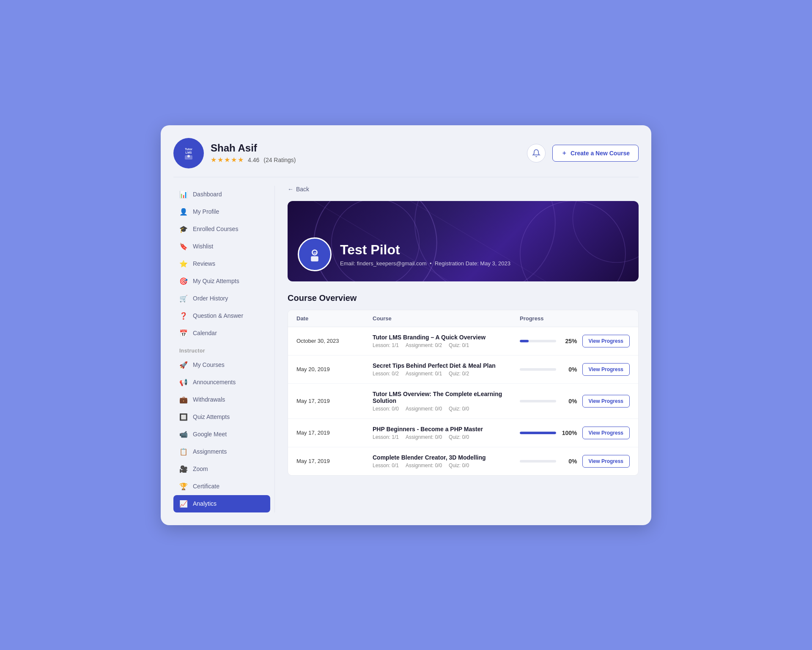 The image size is (812, 650). What do you see at coordinates (184, 487) in the screenshot?
I see `certificate-icon: 🏆` at bounding box center [184, 487].